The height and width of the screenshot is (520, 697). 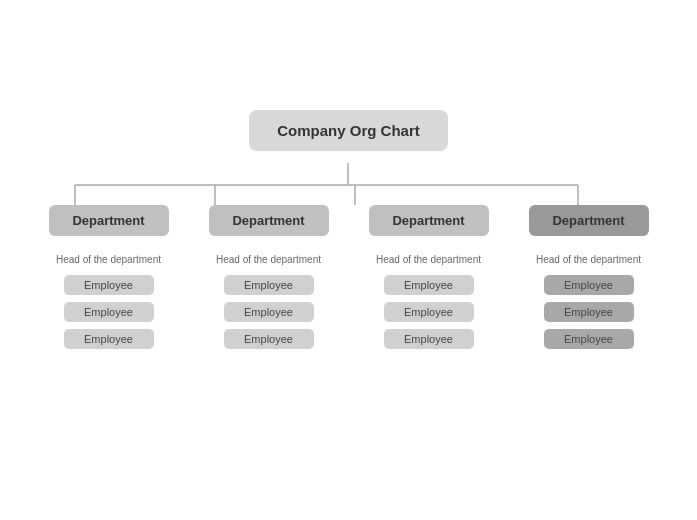 I want to click on emp-box-1-1: Employee, so click(x=109, y=285).